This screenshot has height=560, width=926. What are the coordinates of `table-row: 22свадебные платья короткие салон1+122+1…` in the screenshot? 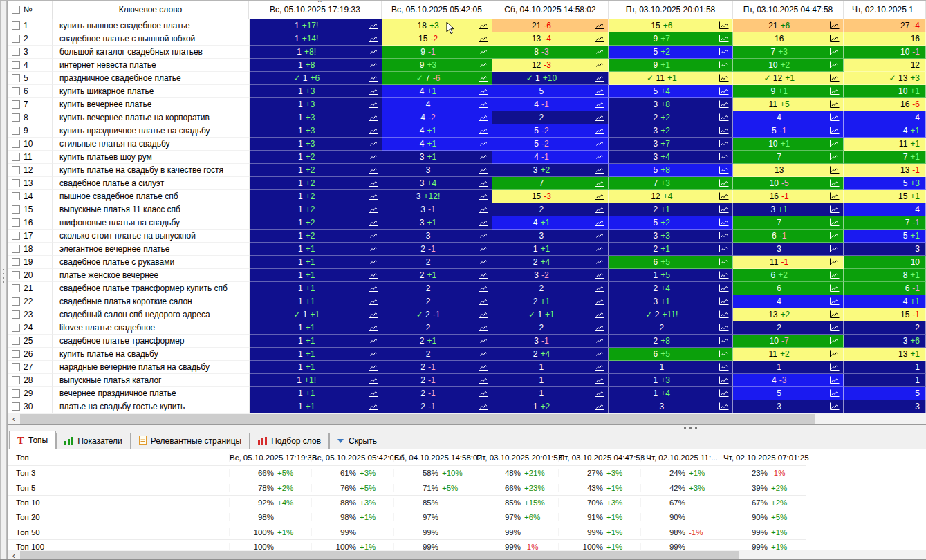 It's located at (467, 301).